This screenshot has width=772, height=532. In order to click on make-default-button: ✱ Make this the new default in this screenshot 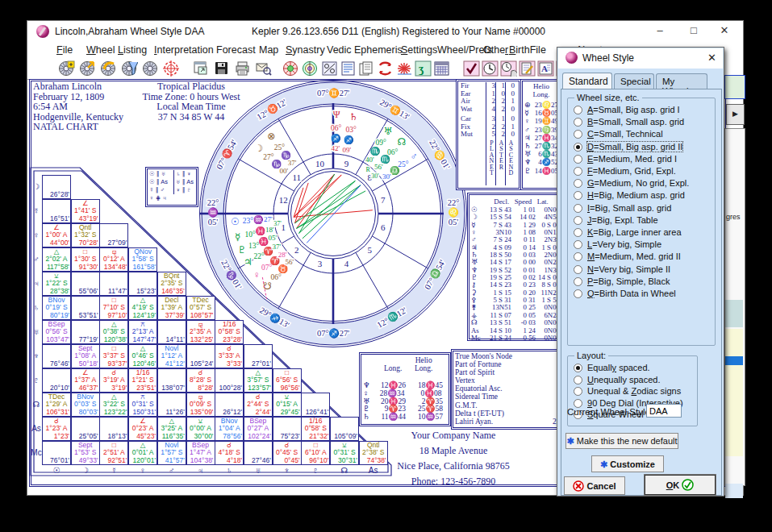, I will do `click(622, 441)`.